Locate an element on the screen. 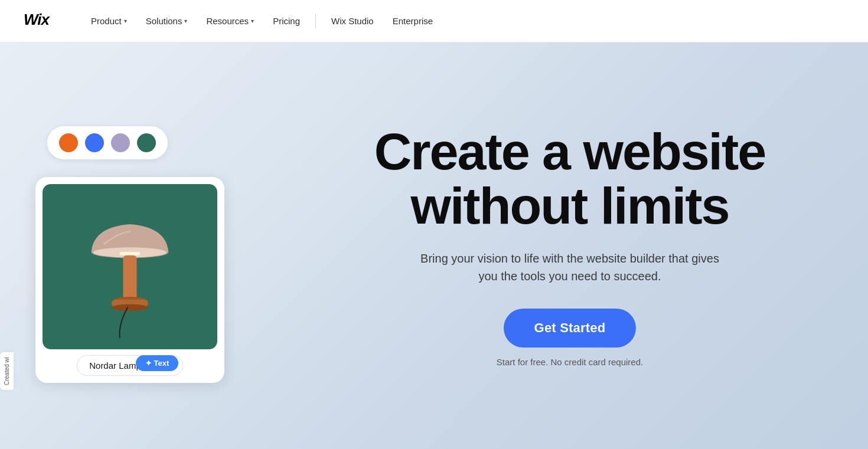  nav-item-wix-studio: Wix Studio is located at coordinates (353, 21).